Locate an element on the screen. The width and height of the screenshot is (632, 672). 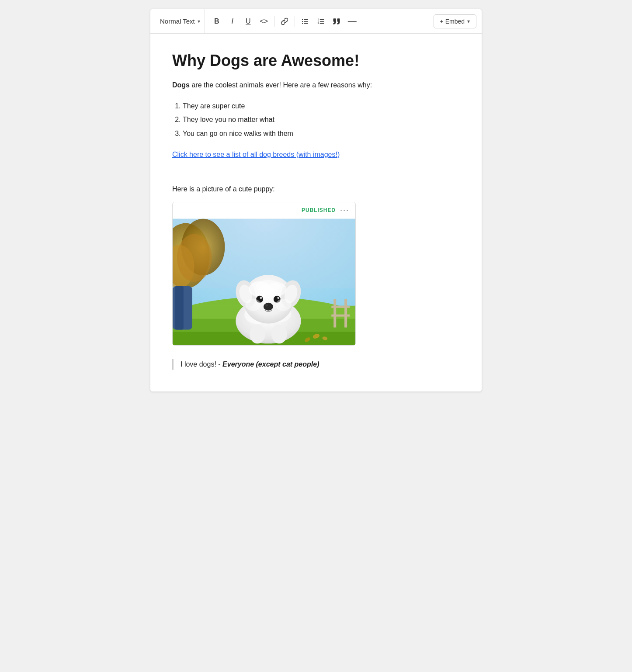
intro-paragraph: Dogs are the coolest animals ever! Here … is located at coordinates (316, 85).